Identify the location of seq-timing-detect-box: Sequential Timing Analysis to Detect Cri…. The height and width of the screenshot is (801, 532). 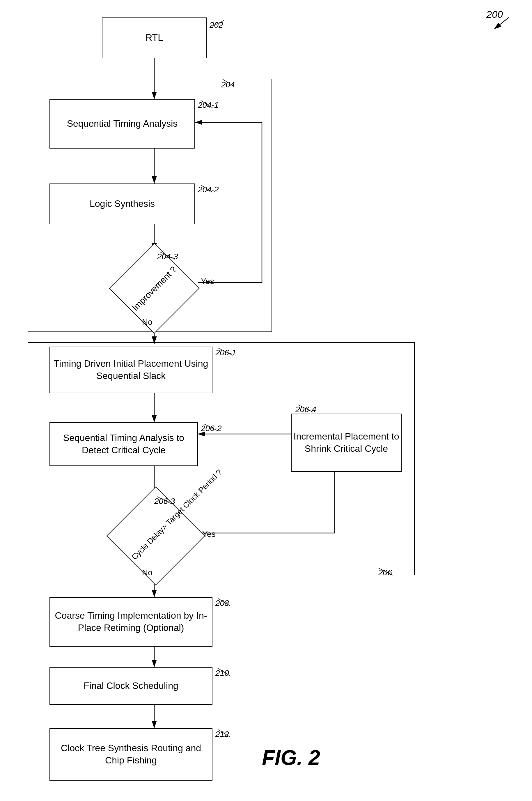
(124, 444).